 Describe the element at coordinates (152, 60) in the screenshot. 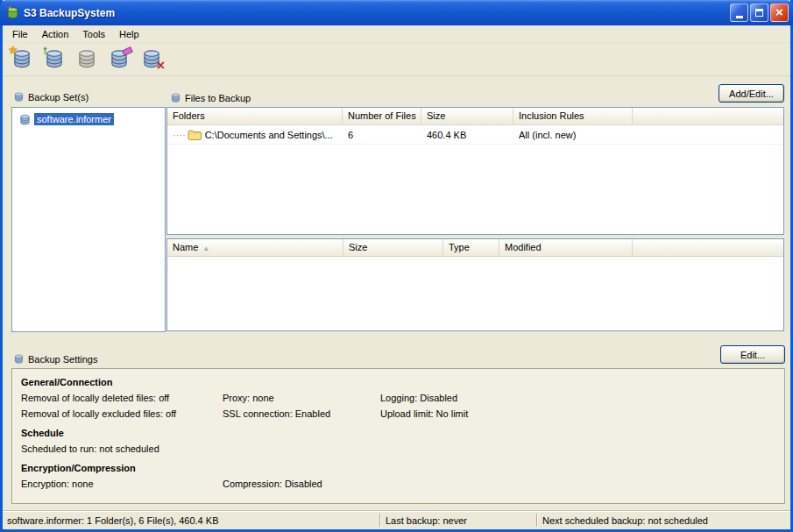

I see `delete-backup-set-icon` at that location.